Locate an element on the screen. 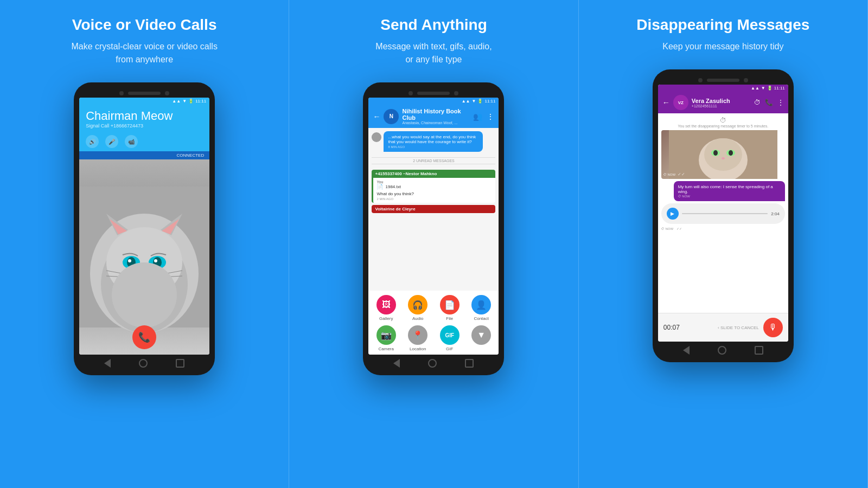 This screenshot has width=868, height=488. sender1-header: +4155337400 ~Nestor Mahkno is located at coordinates (433, 174).